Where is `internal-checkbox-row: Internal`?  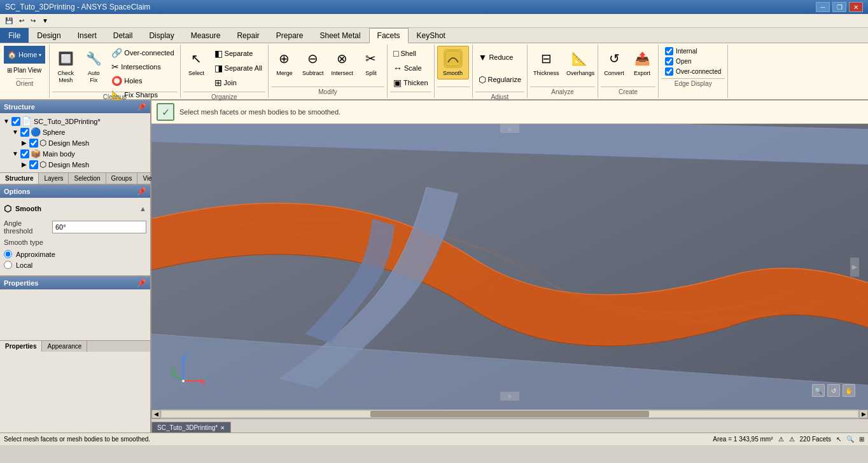
internal-checkbox-row: Internal is located at coordinates (693, 51).